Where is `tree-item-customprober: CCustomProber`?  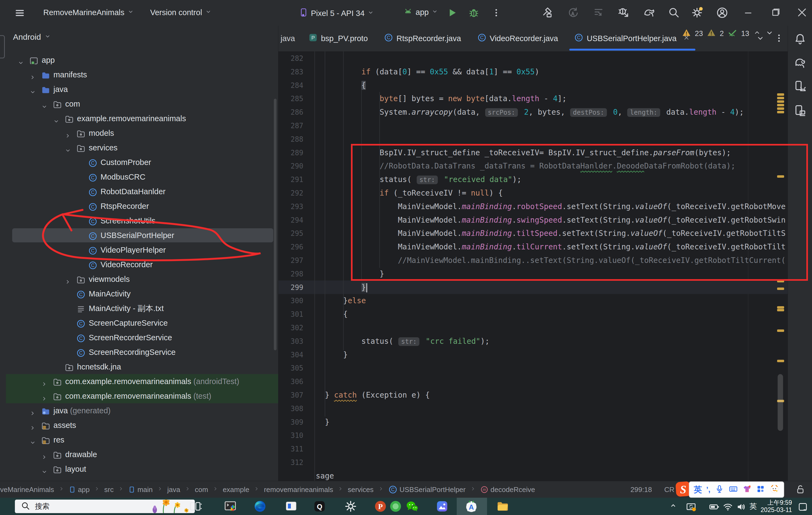
tree-item-customprober: CCustomProber is located at coordinates (142, 162).